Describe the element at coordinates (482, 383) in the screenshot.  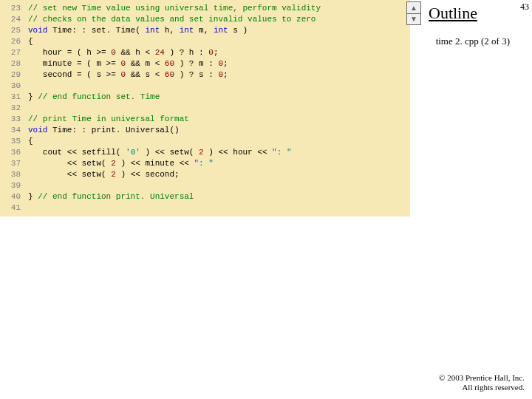
I see `copyright: © 2003 Prentice Hall, Inc. All rights re…` at that location.